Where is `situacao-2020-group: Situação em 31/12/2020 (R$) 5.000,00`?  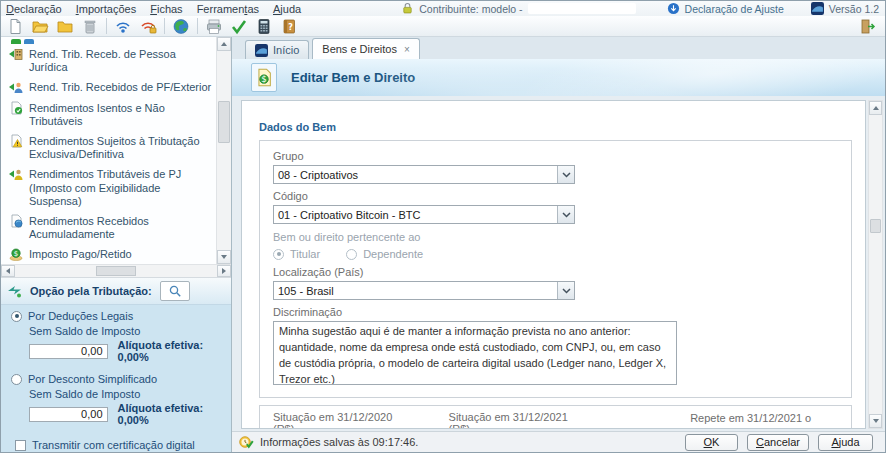 situacao-2020-group: Situação em 31/12/2020 (R$) 5.000,00 is located at coordinates (345, 420).